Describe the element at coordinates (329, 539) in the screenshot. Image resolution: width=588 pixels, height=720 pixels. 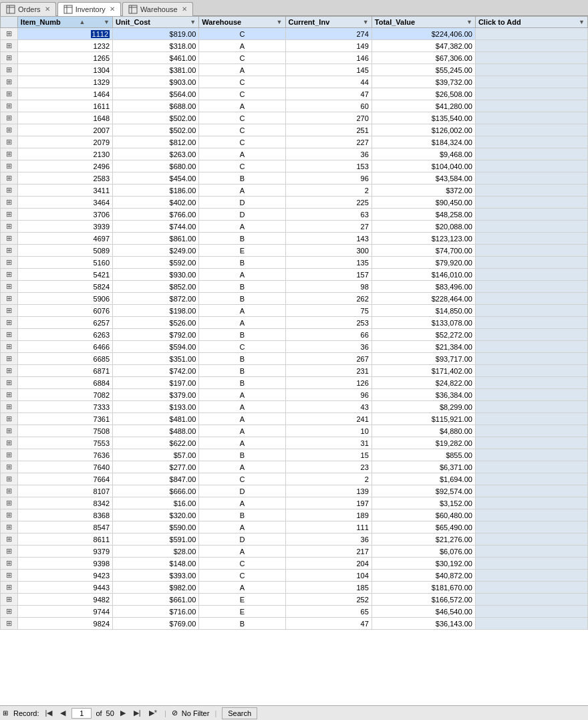
I see `current-inv-cell: 36` at that location.